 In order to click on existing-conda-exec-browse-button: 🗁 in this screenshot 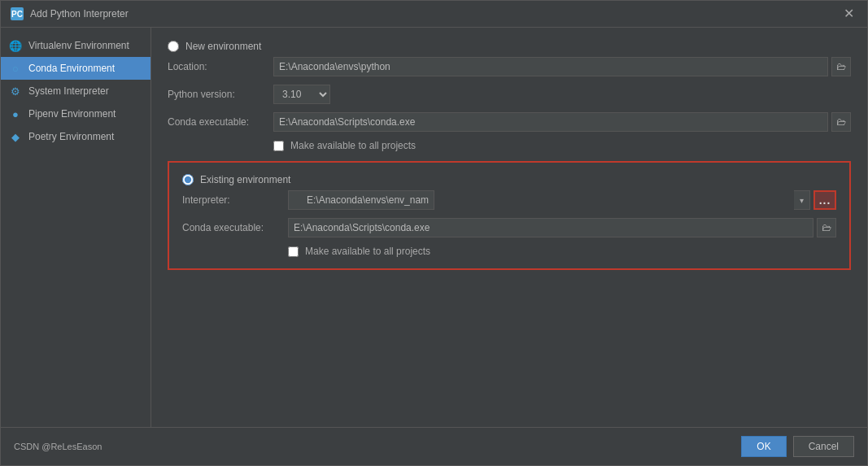, I will do `click(827, 228)`.